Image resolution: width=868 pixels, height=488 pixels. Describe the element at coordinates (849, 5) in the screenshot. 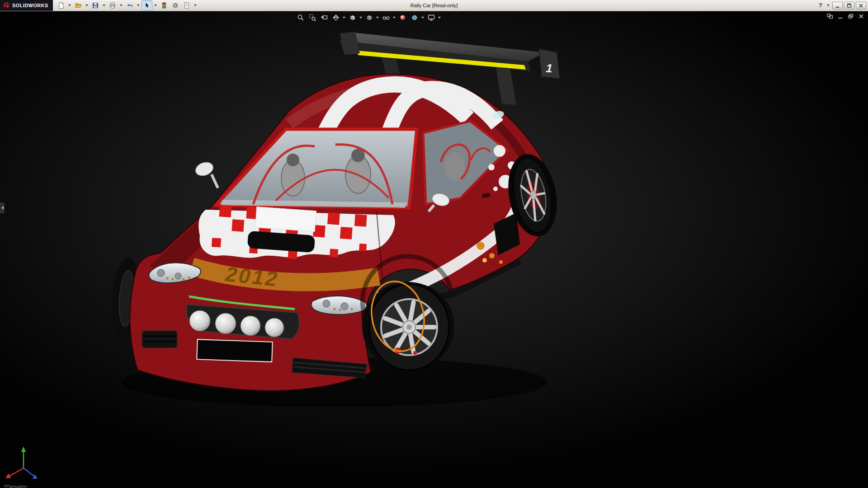

I see `maximize-button` at that location.